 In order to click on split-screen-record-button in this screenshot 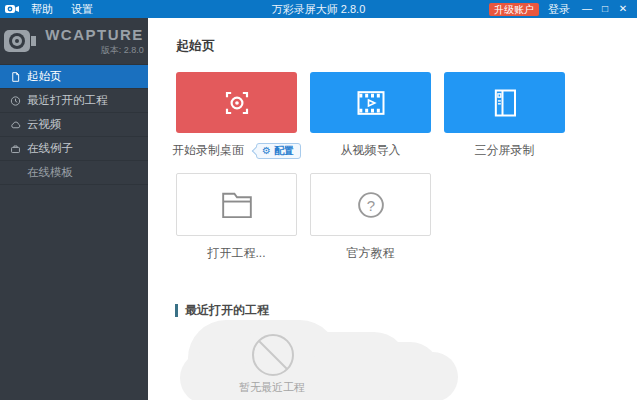, I will do `click(504, 102)`.